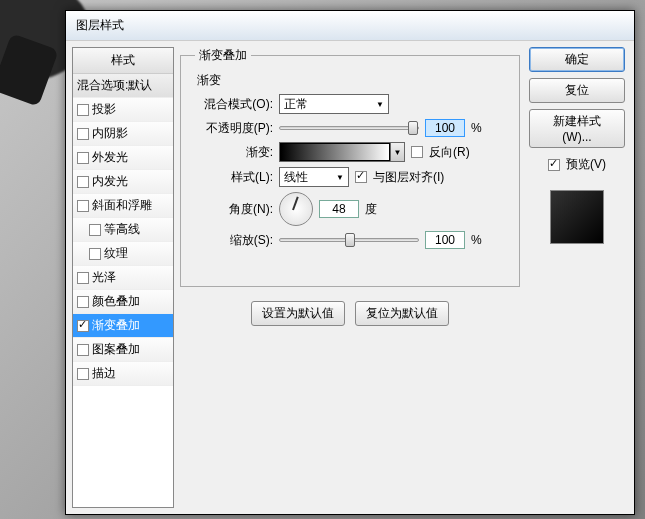 The height and width of the screenshot is (519, 645). I want to click on style-item-颜色叠加: 颜色叠加, so click(123, 302).